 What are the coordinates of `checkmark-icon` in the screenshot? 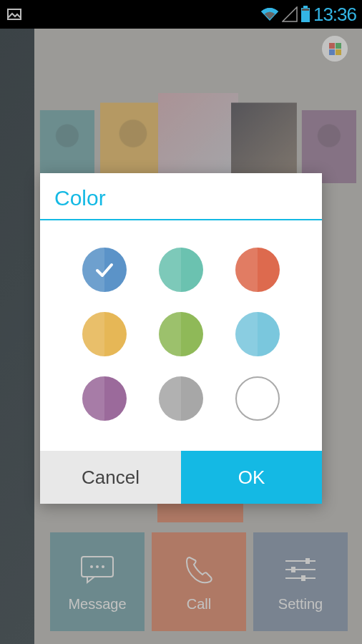 It's located at (104, 270).